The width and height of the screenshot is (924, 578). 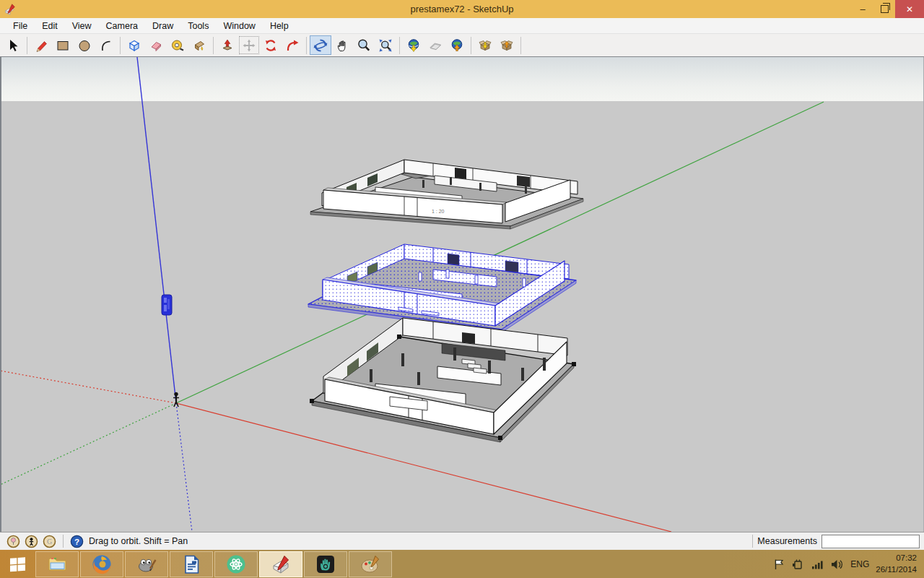 What do you see at coordinates (1, 295) in the screenshot?
I see `viewport-left-border` at bounding box center [1, 295].